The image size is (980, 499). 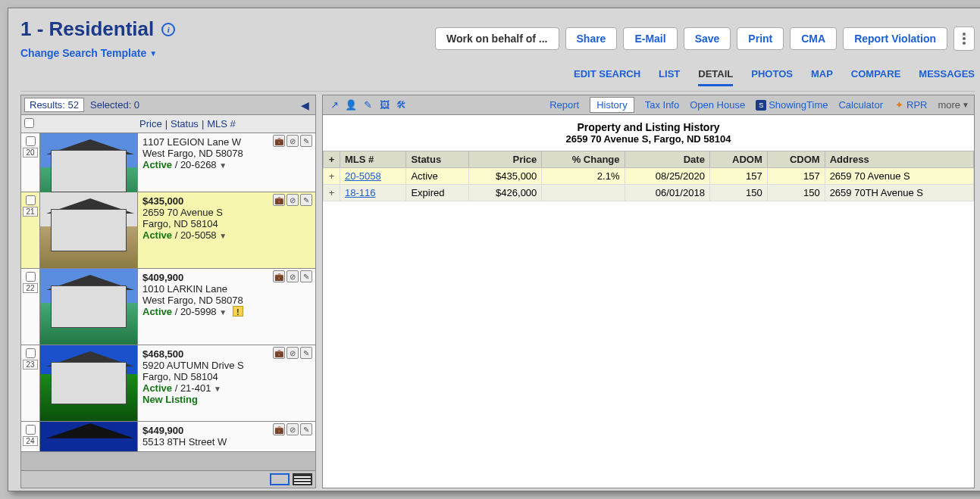 I want to click on col-adom: ADOM, so click(x=738, y=160).